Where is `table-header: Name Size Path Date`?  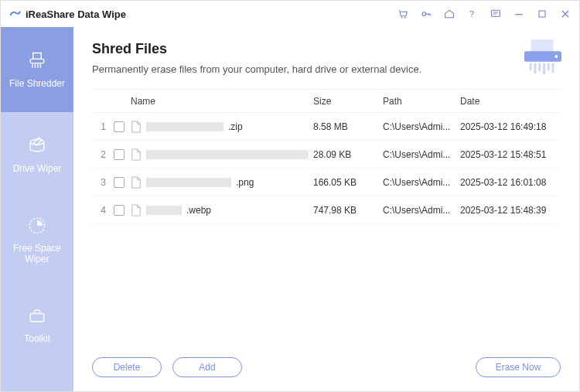 table-header: Name Size Path Date is located at coordinates (326, 101).